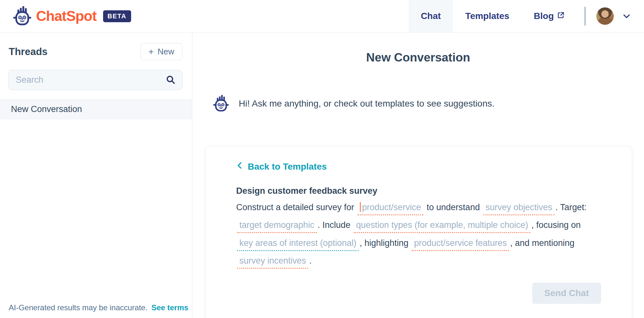 Image resolution: width=644 pixels, height=318 pixels. What do you see at coordinates (549, 16) in the screenshot?
I see `nav-blog: Blog` at bounding box center [549, 16].